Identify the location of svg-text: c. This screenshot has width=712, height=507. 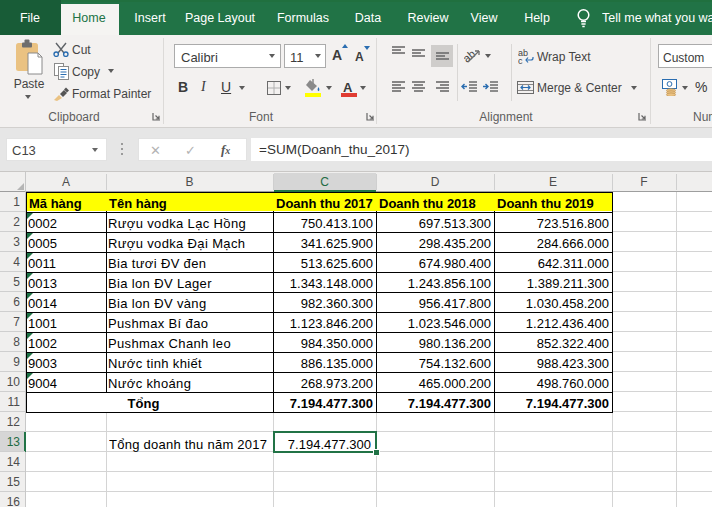
(520, 60).